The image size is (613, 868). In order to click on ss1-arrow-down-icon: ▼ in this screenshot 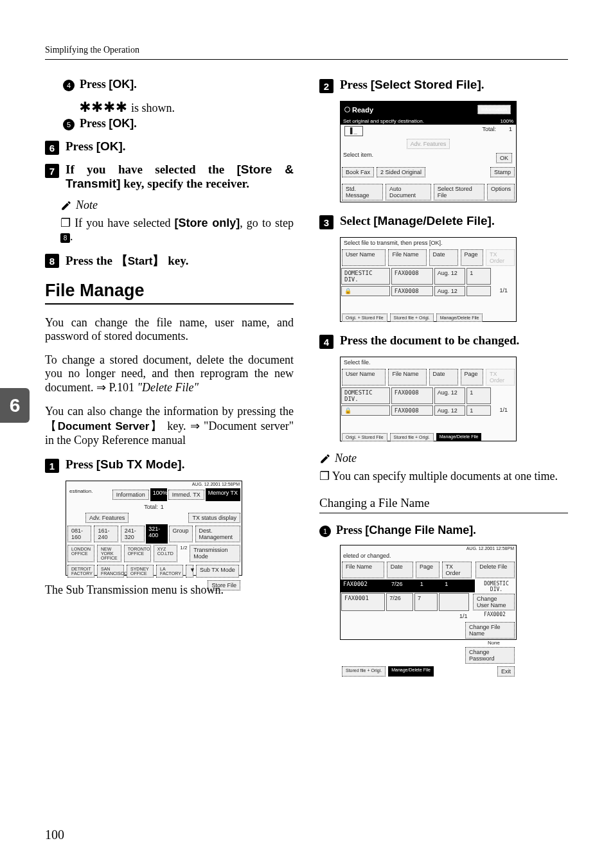, I will do `click(190, 571)`.